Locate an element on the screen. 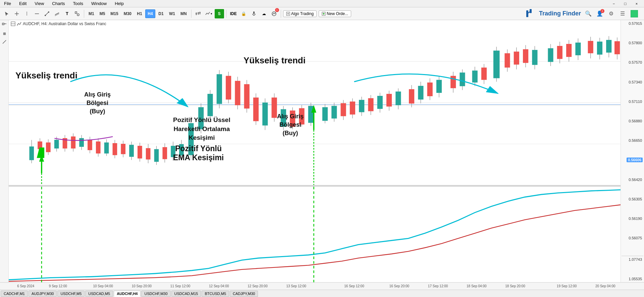  tab-audjpy-m30: AUDJPY,M30 is located at coordinates (43, 294).